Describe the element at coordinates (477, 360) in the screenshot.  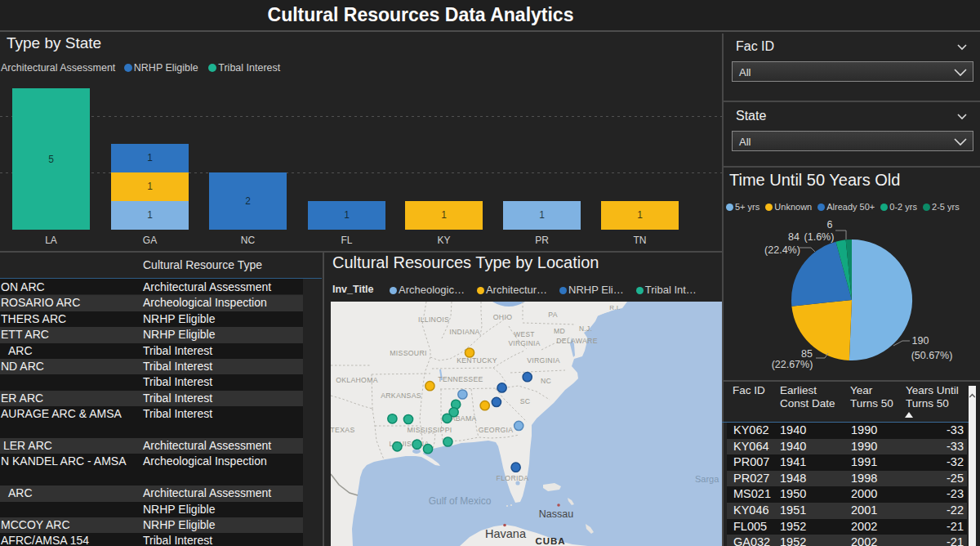
I see `svg-text: KENTUCKY` at that location.